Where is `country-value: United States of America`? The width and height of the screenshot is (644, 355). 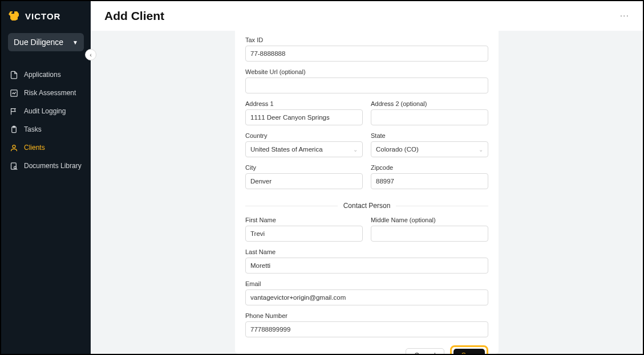
country-value: United States of America is located at coordinates (286, 149).